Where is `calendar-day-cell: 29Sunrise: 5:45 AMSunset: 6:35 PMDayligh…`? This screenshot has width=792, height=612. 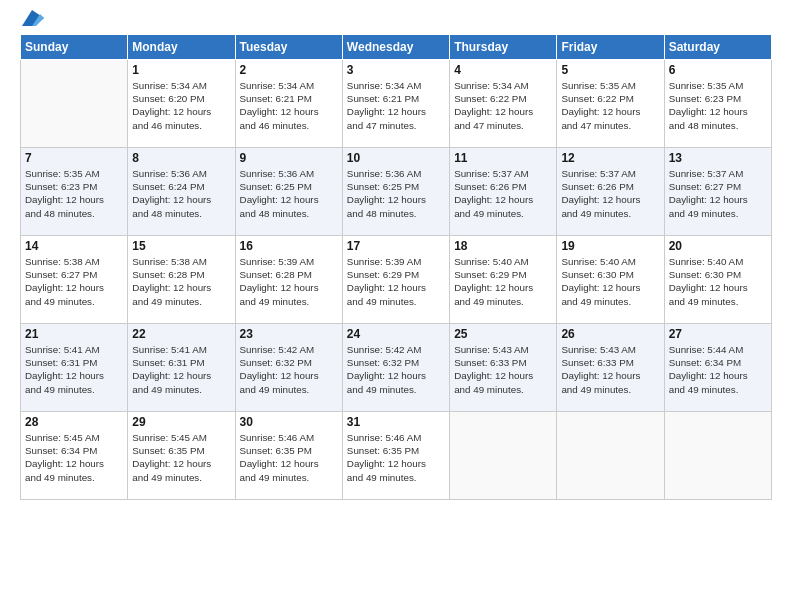
calendar-day-cell: 29Sunrise: 5:45 AMSunset: 6:35 PMDayligh… is located at coordinates (182, 456).